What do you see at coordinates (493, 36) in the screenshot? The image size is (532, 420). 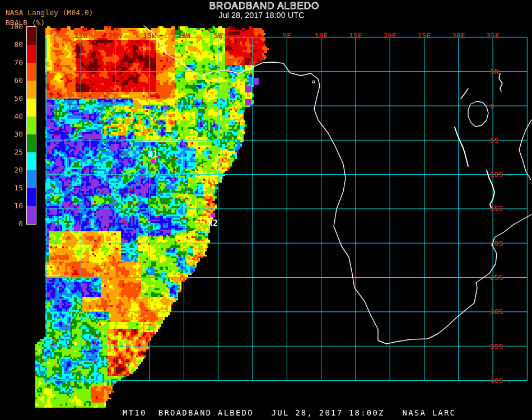 I see `longitude-label: 35E` at bounding box center [493, 36].